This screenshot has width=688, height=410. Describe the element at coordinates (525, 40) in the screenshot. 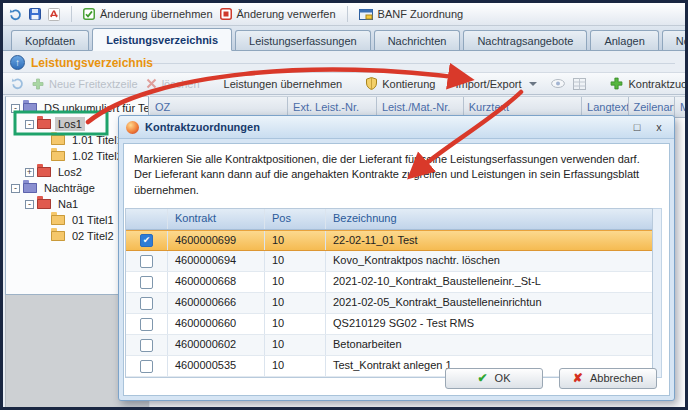

I see `tab-nachtragsangebote: Nachtragsangebote` at that location.